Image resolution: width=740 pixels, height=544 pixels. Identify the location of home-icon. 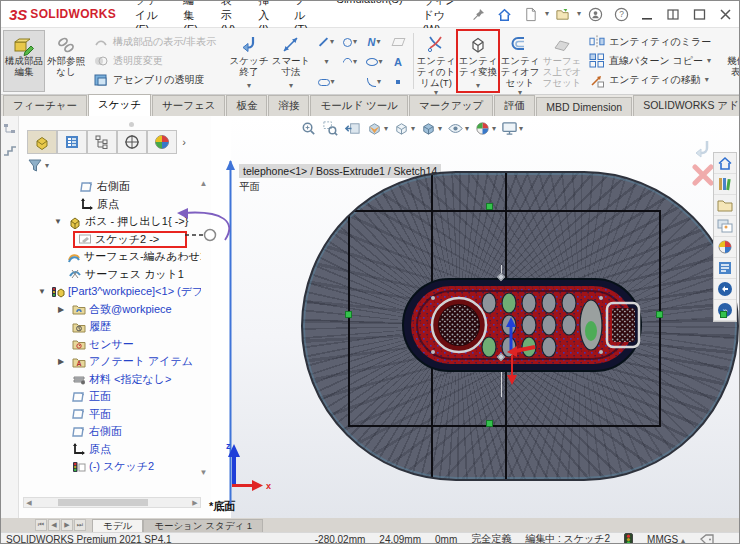
(505, 14).